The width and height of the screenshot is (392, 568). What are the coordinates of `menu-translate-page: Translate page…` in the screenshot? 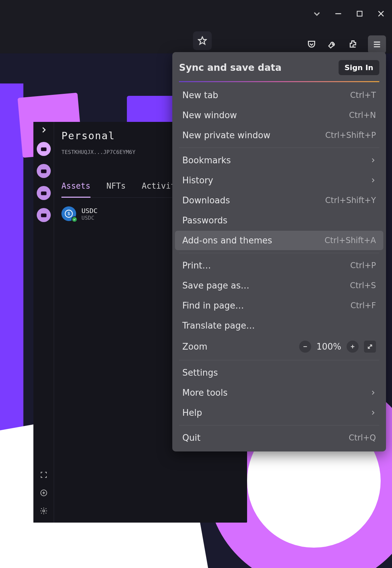 It's located at (279, 326).